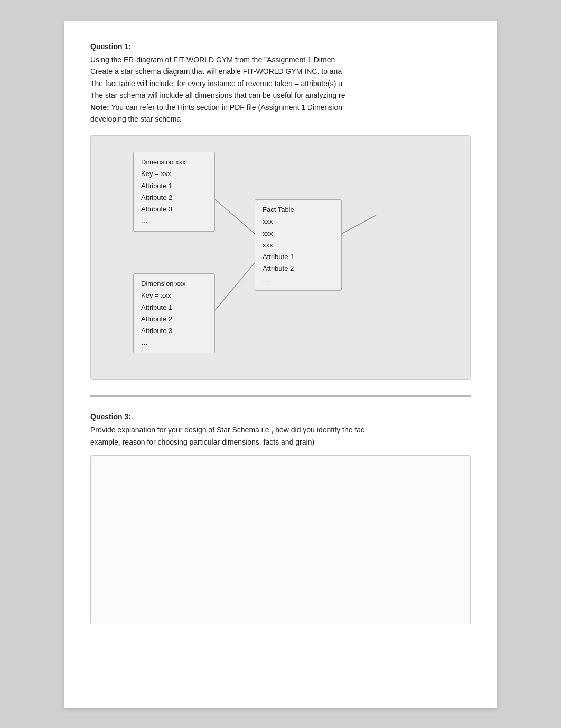 The width and height of the screenshot is (561, 728). What do you see at coordinates (212, 60) in the screenshot?
I see `question1-line1: Using the ER-diagram of FIT-WORLD GYM fr…` at bounding box center [212, 60].